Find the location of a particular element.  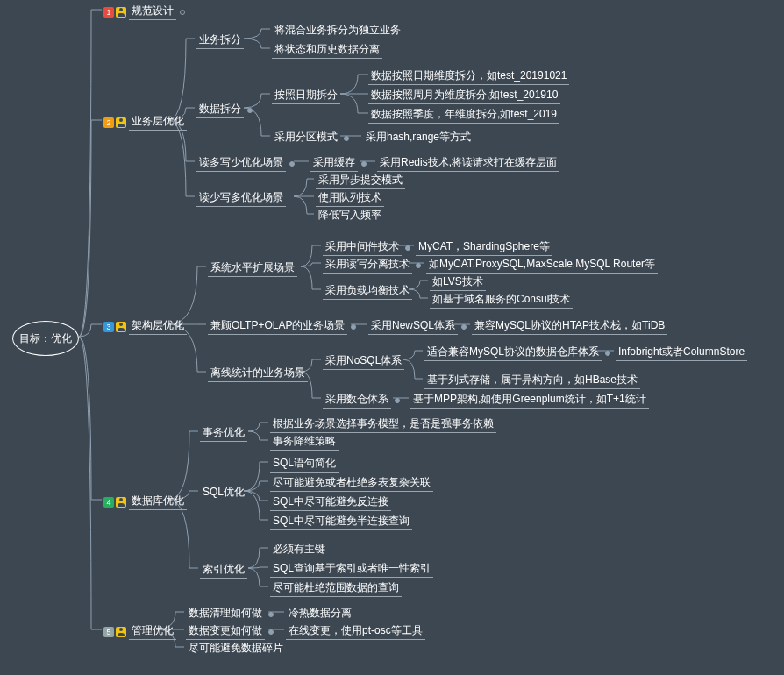

l2c2b: 采用分区模式 is located at coordinates (310, 139).